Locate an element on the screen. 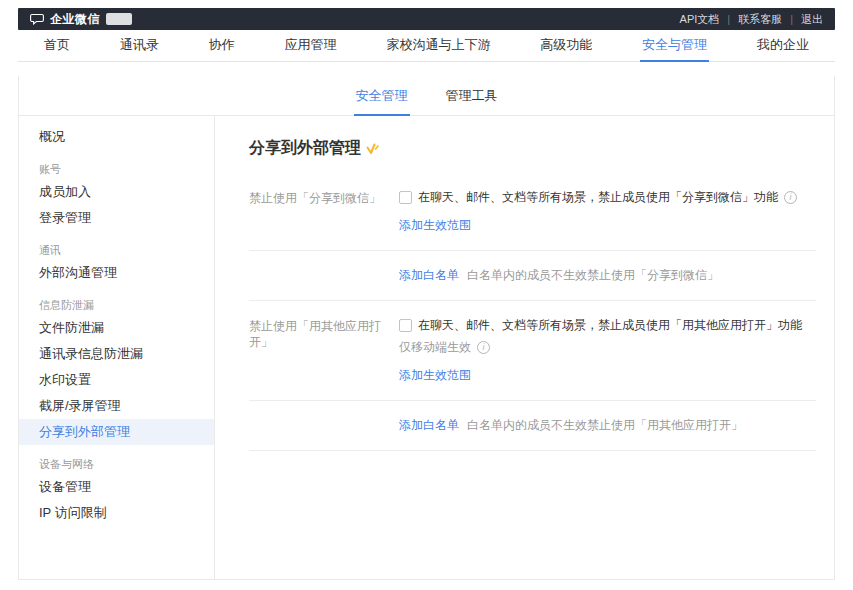 Image resolution: width=853 pixels, height=590 pixels. main-nav: 首页 通讯录 协作 应用管理 家校沟通与上下游 高级功能 安全与管理 我的企业 is located at coordinates (426, 46).